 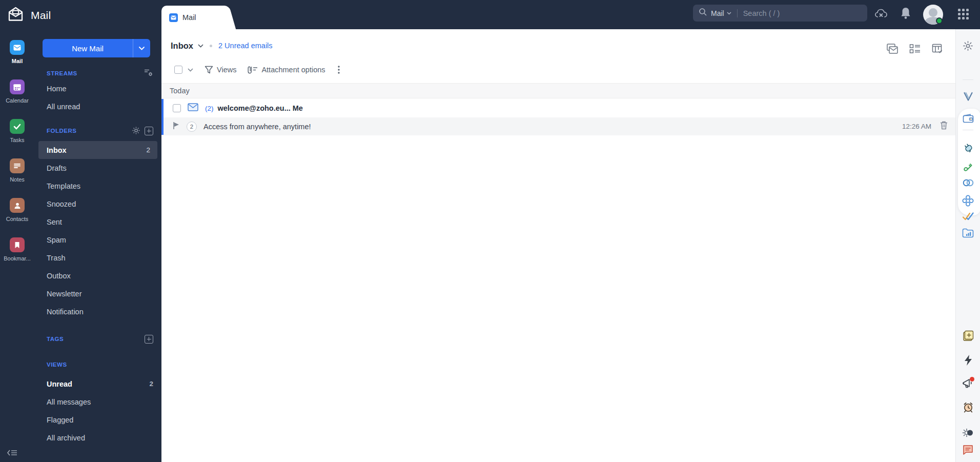 What do you see at coordinates (176, 127) in the screenshot?
I see `flag-icon` at bounding box center [176, 127].